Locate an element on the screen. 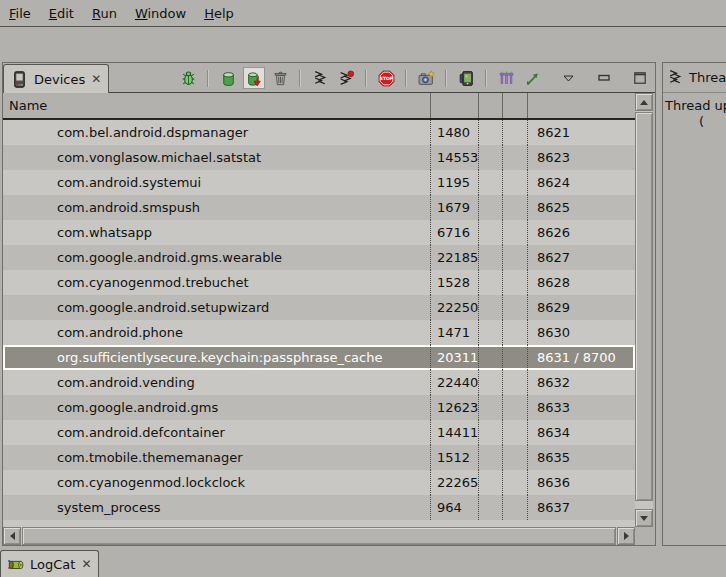  table-row: com.tmobile.thememanager 1512 8635 is located at coordinates (319, 458).